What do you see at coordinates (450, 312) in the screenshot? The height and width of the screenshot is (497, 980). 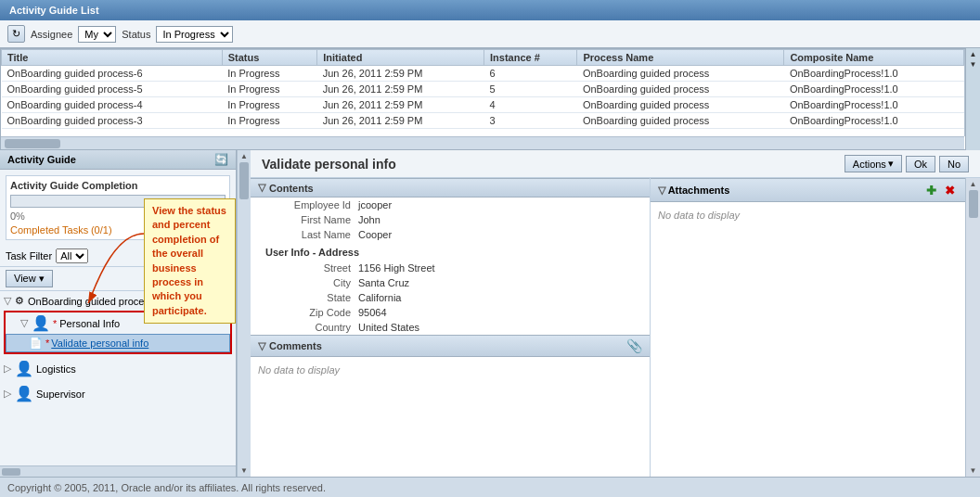 I see `zip-row: Zip Code 95064` at bounding box center [450, 312].